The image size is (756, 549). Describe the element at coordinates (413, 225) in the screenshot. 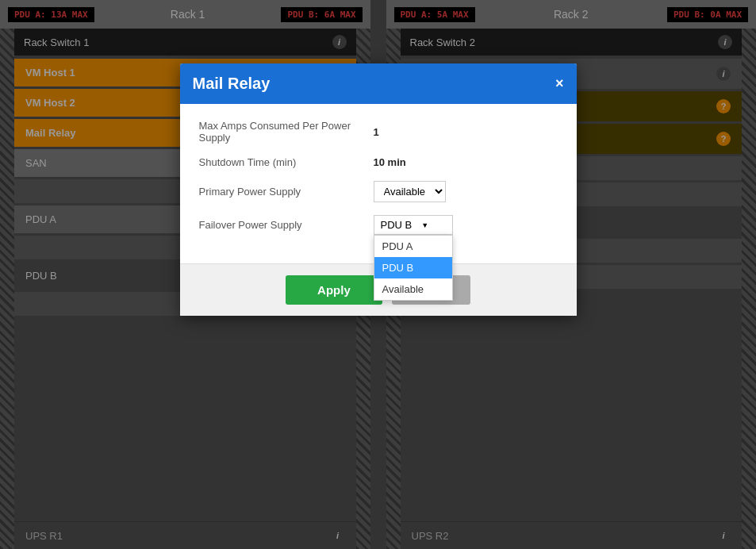

I see `failover-dropdown-selected: PDU B` at that location.